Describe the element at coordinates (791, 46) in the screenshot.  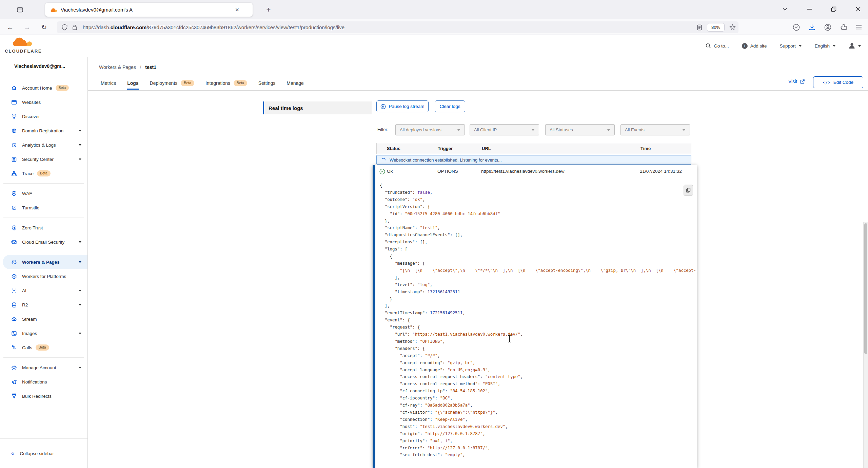
I see `support-menu: Support` at that location.